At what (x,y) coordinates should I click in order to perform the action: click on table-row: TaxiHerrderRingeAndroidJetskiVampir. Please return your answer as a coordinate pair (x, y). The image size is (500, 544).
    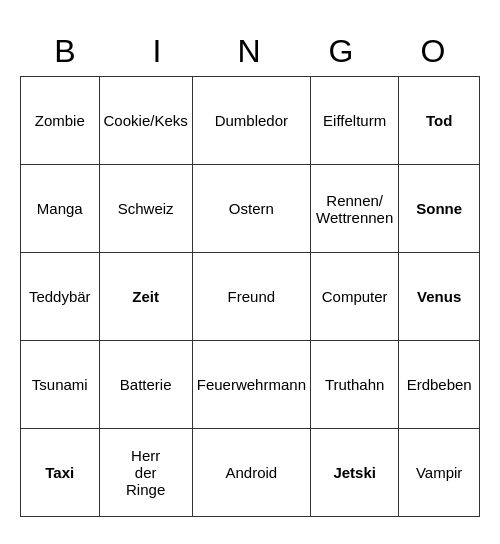
    Looking at the image, I should click on (250, 473).